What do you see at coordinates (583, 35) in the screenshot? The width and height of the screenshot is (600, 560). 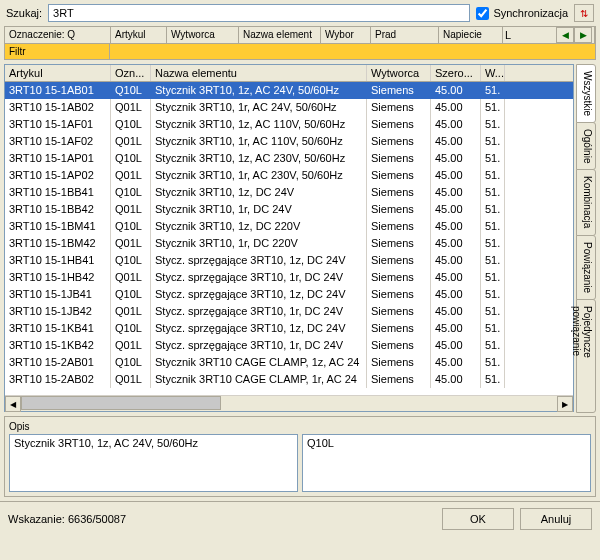 I see `next-col-icon: ▶` at bounding box center [583, 35].